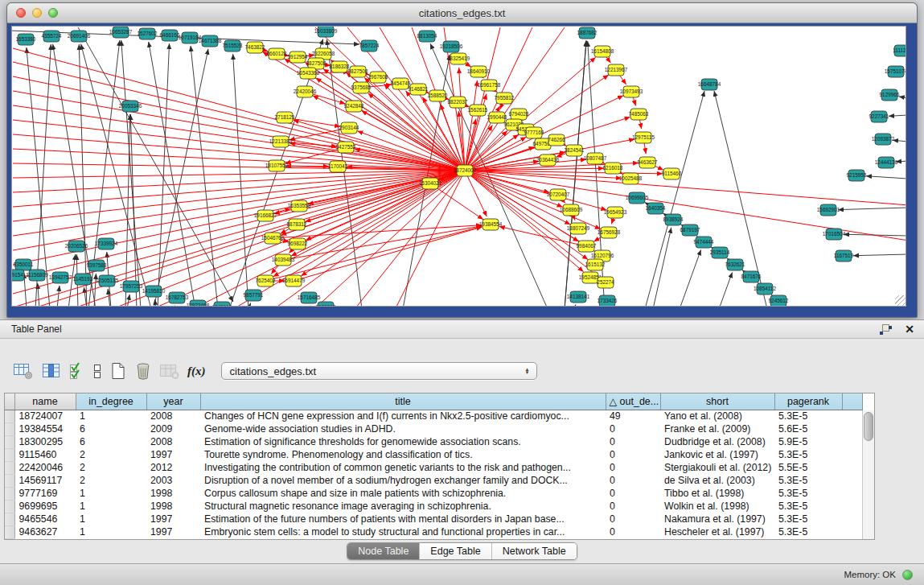 Image resolution: width=924 pixels, height=585 pixels. Describe the element at coordinates (889, 95) in the screenshot. I see `network-node: 9129966` at that location.